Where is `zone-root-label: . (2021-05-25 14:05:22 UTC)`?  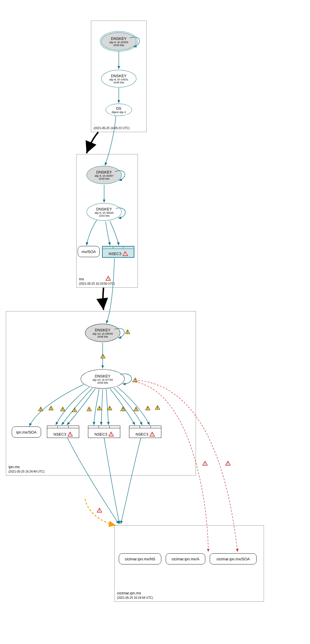 zone-root-label: . (2021-05-25 14:05:22 UTC) is located at coordinates (111, 126).